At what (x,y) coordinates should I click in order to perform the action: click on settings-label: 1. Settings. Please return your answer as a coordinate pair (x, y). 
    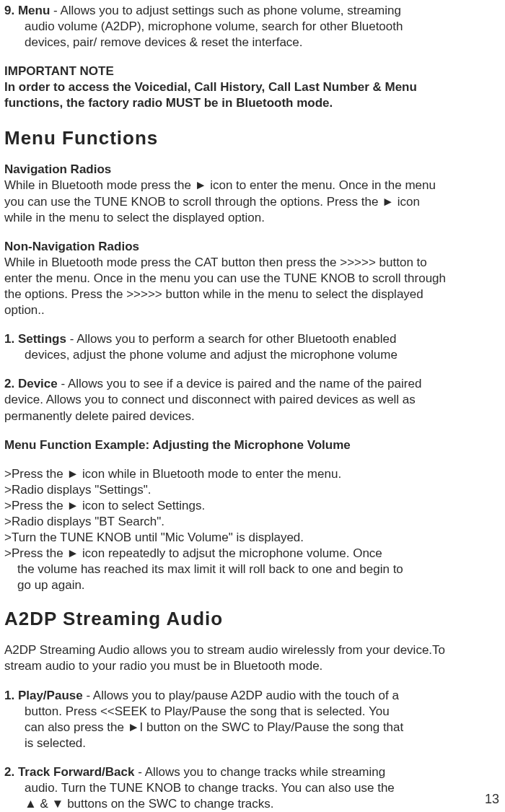
    Looking at the image, I should click on (35, 339).